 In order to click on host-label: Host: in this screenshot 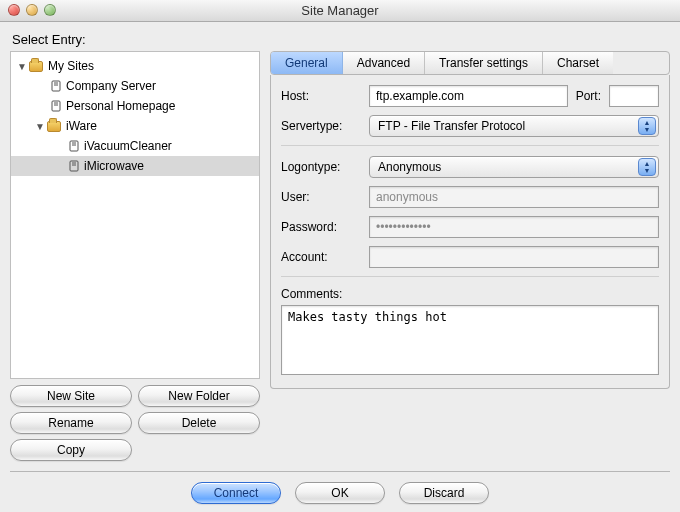, I will do `click(321, 96)`.